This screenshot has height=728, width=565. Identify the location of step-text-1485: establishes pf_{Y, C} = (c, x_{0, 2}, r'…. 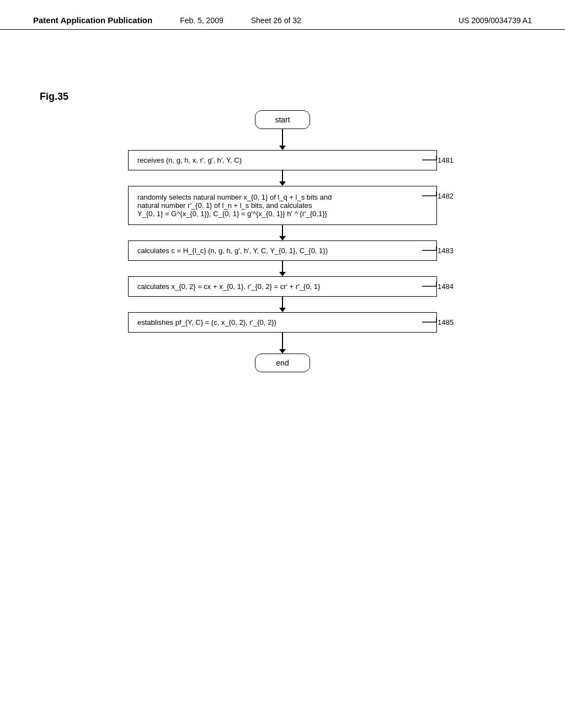
(207, 322).